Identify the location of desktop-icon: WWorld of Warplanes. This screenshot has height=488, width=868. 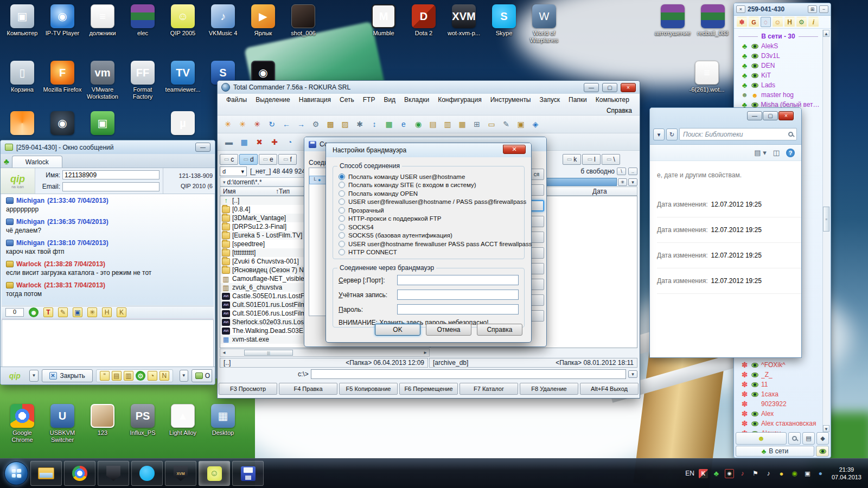
(544, 24).